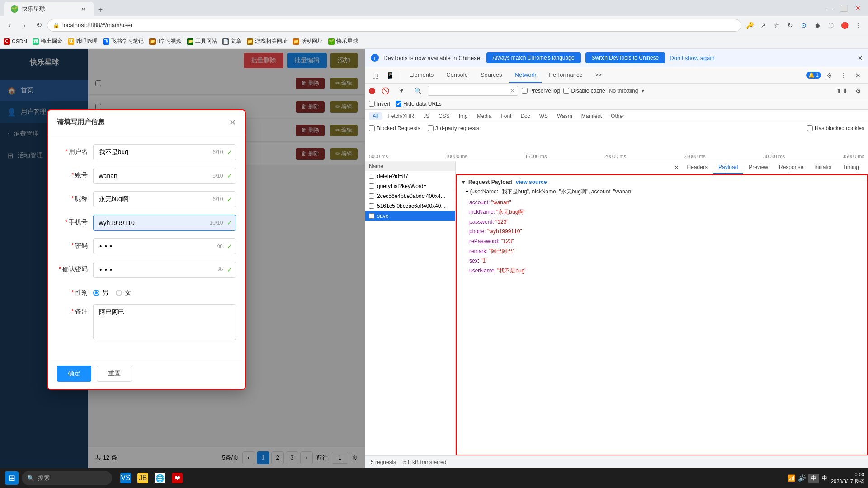 This screenshot has height=488, width=868. I want to click on devtools-close-button: ✕, so click(858, 75).